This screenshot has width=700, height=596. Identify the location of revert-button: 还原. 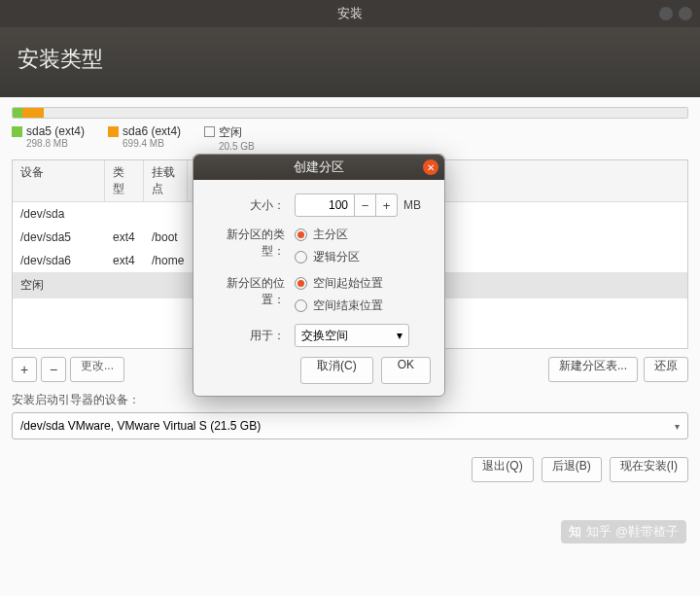
(666, 369).